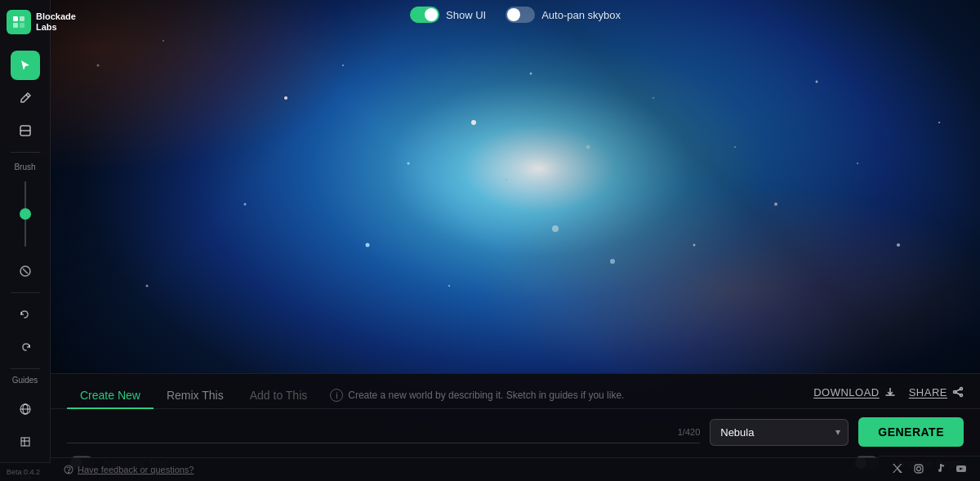 This screenshot has width=980, height=481. What do you see at coordinates (136, 470) in the screenshot?
I see `feedback-text: Have feedback or questions?` at bounding box center [136, 470].